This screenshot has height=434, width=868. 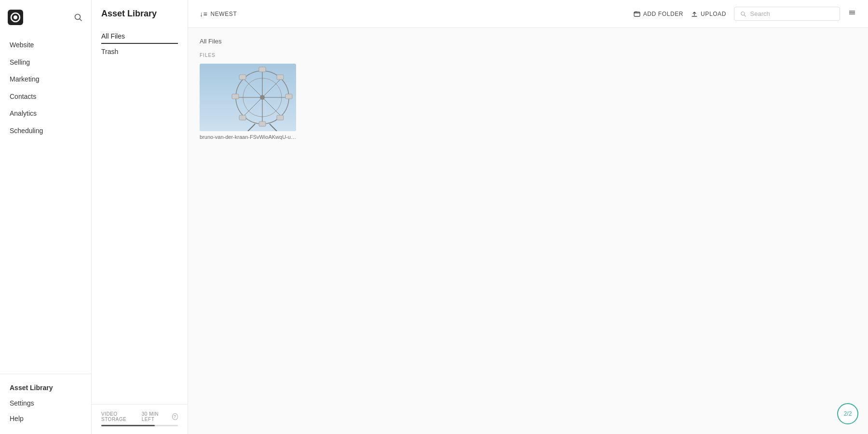 I want to click on file-item: bruno-van-der-kraan-FSvWioAKwqU-unsplas.…, so click(x=248, y=102).